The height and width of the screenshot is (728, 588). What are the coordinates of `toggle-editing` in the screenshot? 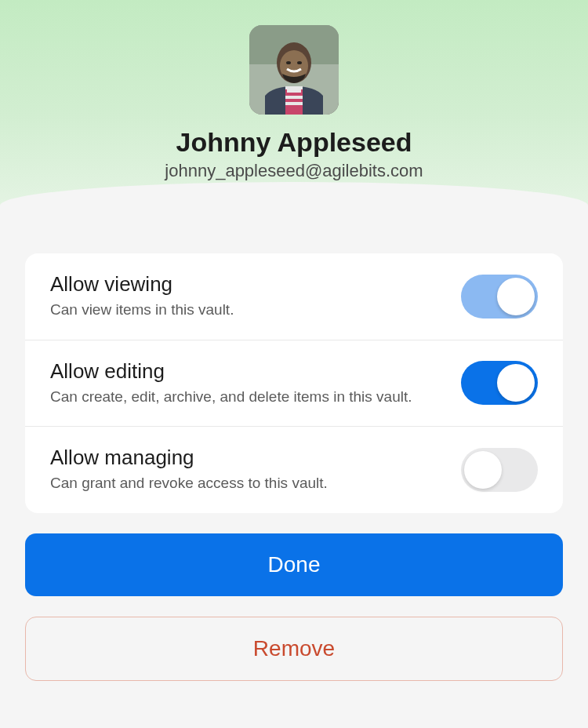 It's located at (499, 383).